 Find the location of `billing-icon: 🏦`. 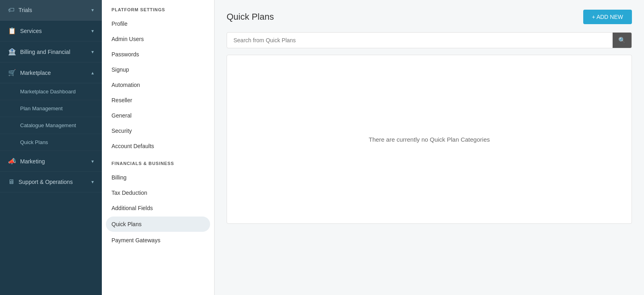

billing-icon: 🏦 is located at coordinates (12, 52).